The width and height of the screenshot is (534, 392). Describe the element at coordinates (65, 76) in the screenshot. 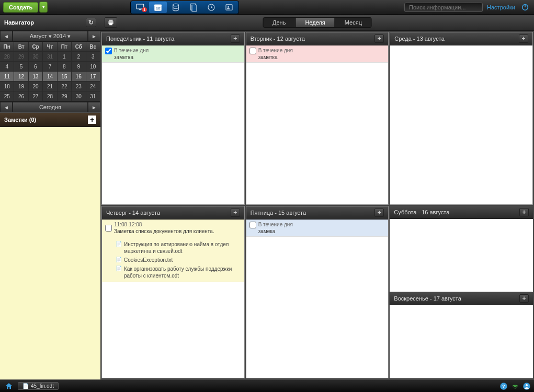

I see `calendar-day: 15` at that location.